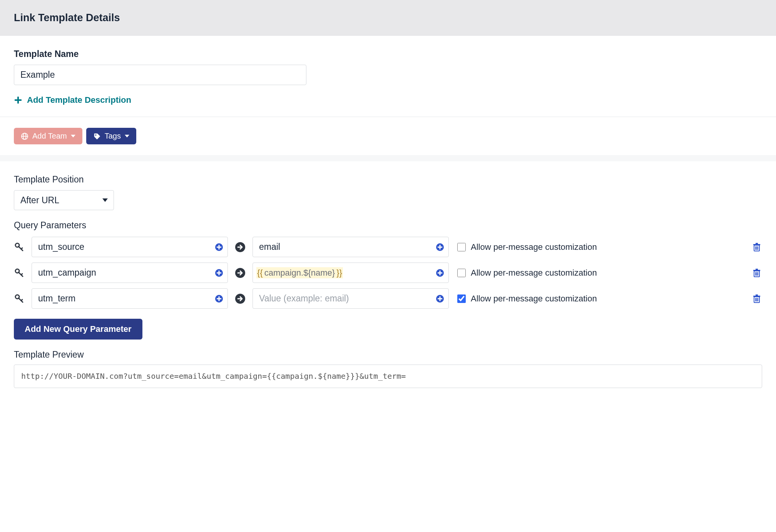 The image size is (776, 532). I want to click on query-parameter-row: {{campaign.${name}}} Allow per-message c…, so click(388, 273).